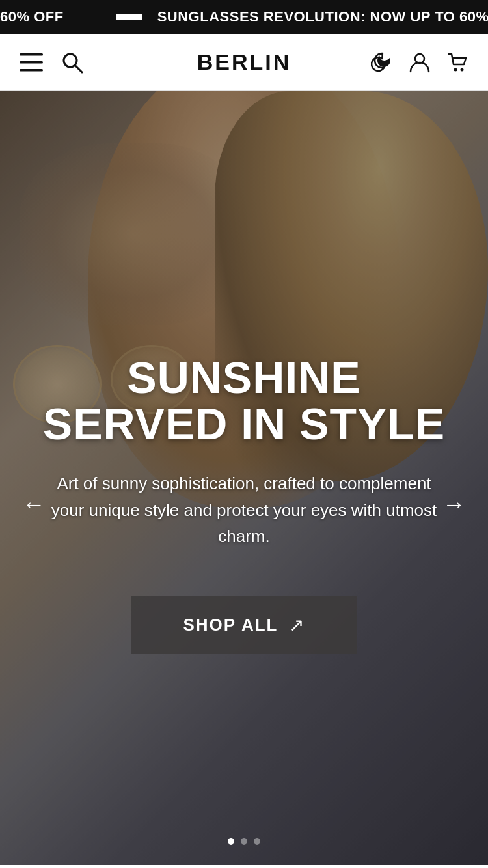 Image resolution: width=488 pixels, height=868 pixels. Describe the element at coordinates (31, 62) in the screenshot. I see `menu-icon` at that location.